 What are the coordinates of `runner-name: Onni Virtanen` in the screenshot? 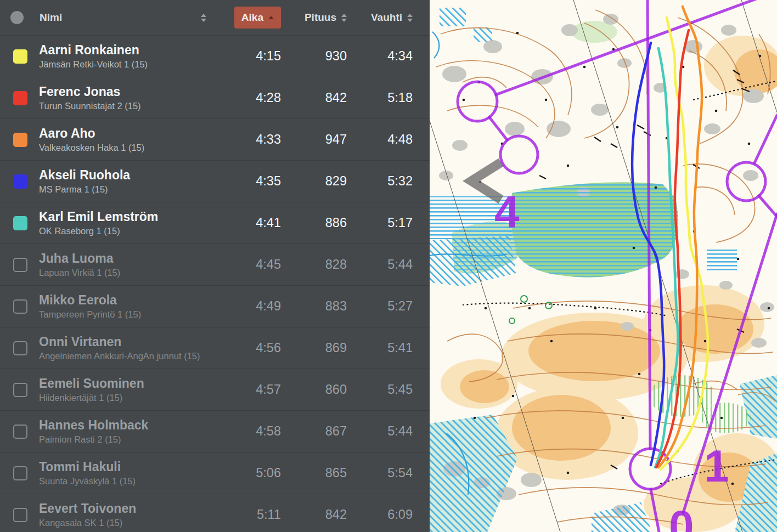 It's located at (120, 342).